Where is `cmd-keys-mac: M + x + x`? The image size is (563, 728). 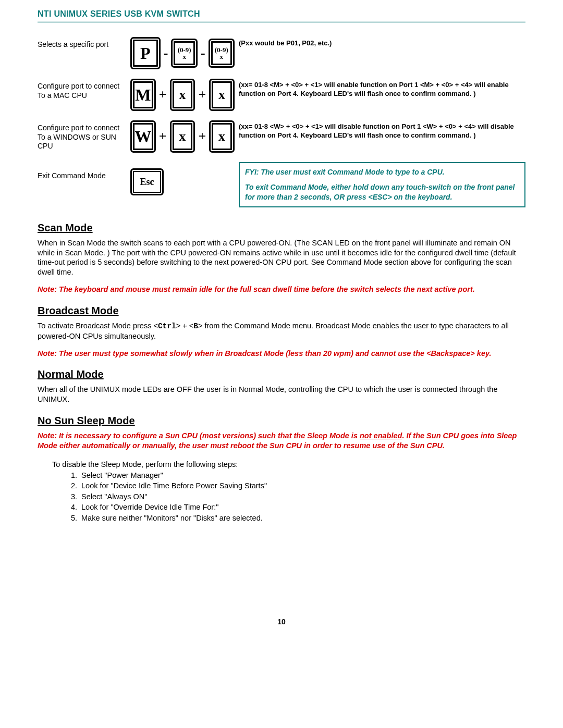 cmd-keys-mac: M + x + x is located at coordinates (182, 95).